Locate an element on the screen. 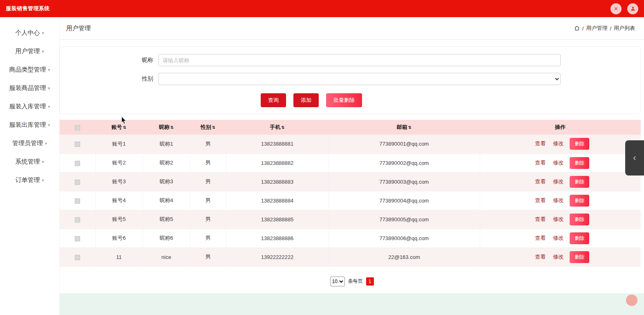 This screenshot has height=315, width=644. sidebar-item-4: 服装商品管理▾ is located at coordinates (29, 88).